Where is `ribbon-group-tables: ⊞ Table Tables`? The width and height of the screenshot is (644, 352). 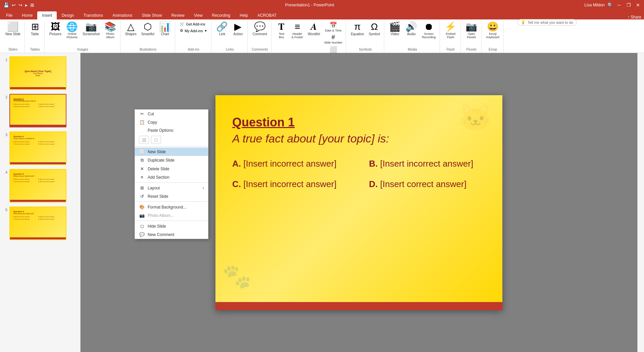
ribbon-group-tables: ⊞ Table Tables is located at coordinates (35, 37).